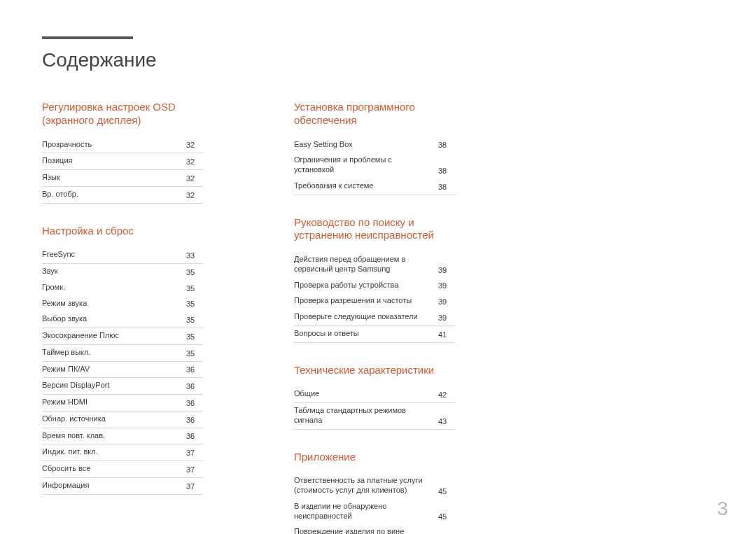  What do you see at coordinates (114, 469) in the screenshot?
I see `toc-entry-label: Сбросить все` at bounding box center [114, 469].